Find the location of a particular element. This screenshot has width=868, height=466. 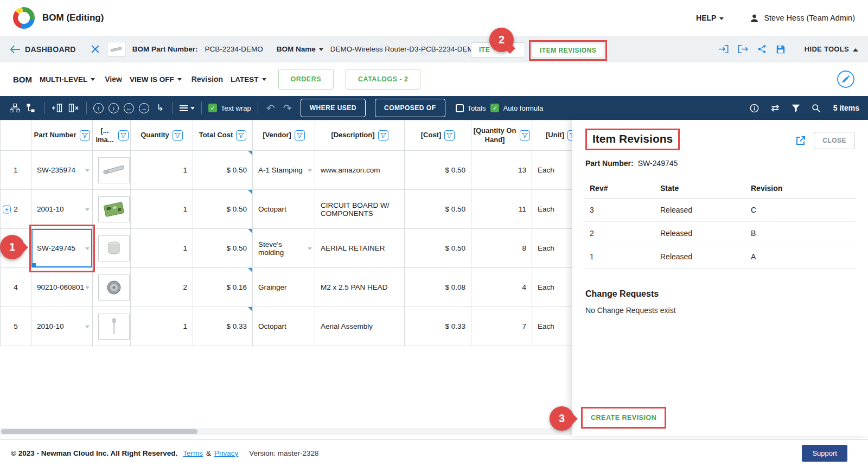

revision-dropdown: LATEST is located at coordinates (248, 79).